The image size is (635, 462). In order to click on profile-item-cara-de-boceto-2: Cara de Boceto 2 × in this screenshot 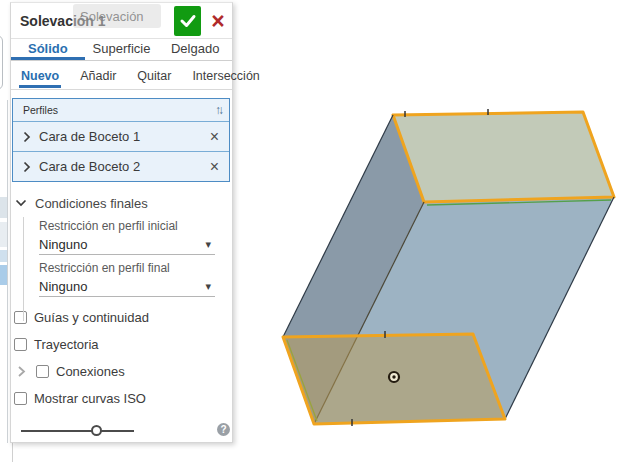, I will do `click(121, 166)`.